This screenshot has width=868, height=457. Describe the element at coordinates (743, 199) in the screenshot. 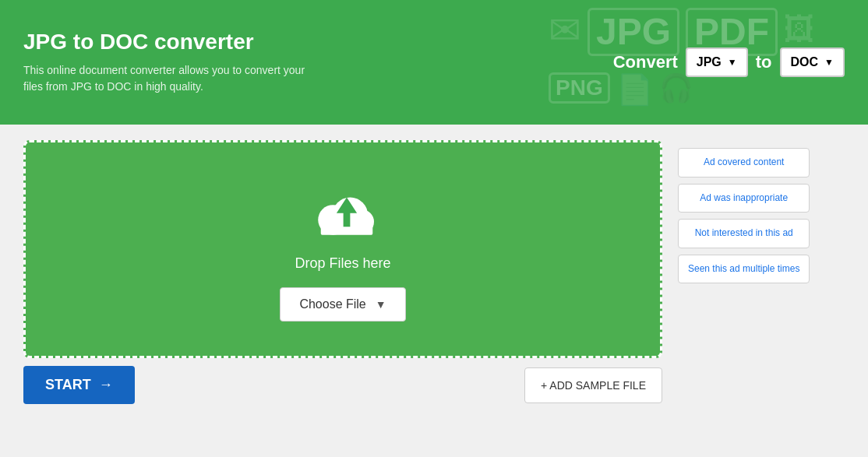

I see `ad-inappropriate-button: Ad was inappropriate` at that location.